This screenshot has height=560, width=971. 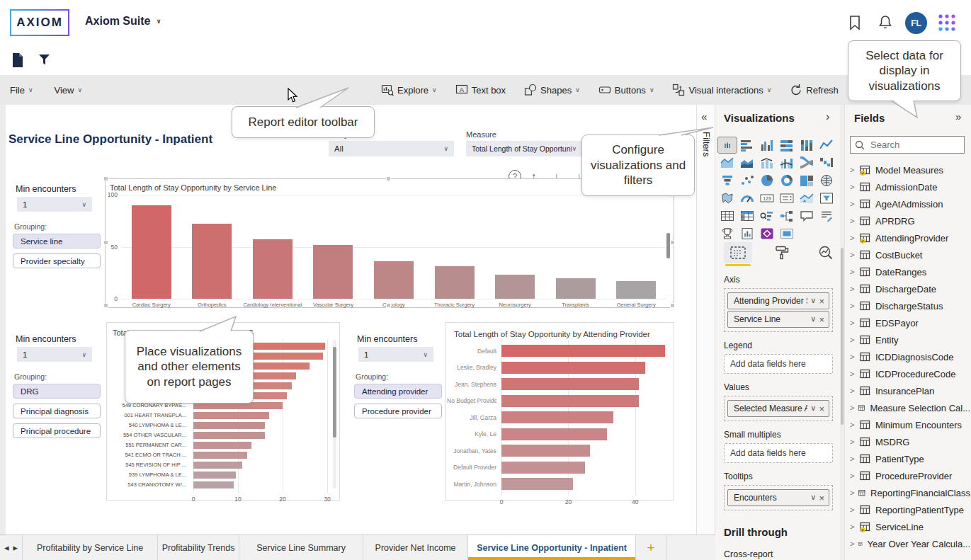 What do you see at coordinates (814, 90) in the screenshot?
I see `toolbar-refresh-button: Refresh` at bounding box center [814, 90].